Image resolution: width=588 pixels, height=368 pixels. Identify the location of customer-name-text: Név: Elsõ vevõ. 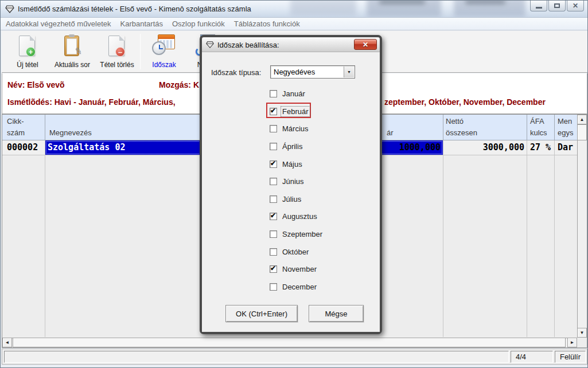
(36, 85).